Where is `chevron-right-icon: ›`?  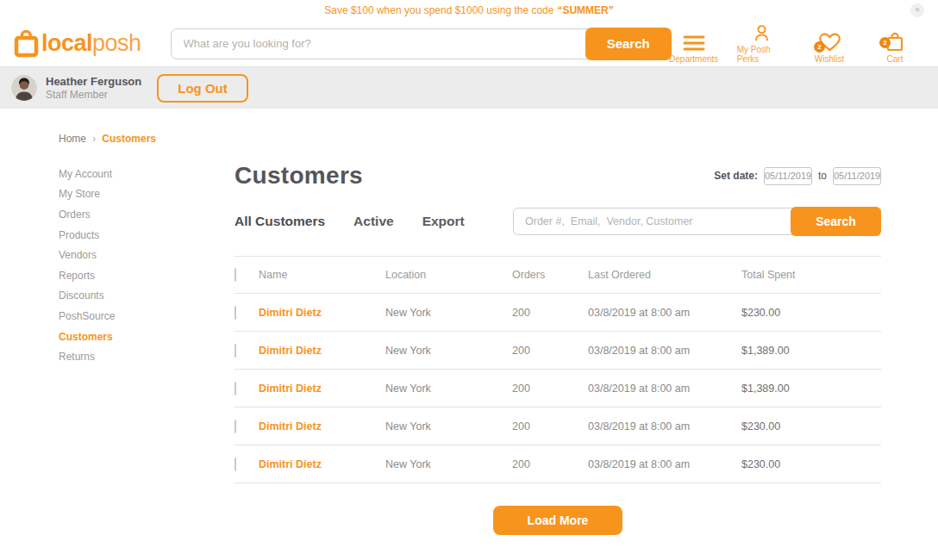 chevron-right-icon: › is located at coordinates (94, 138).